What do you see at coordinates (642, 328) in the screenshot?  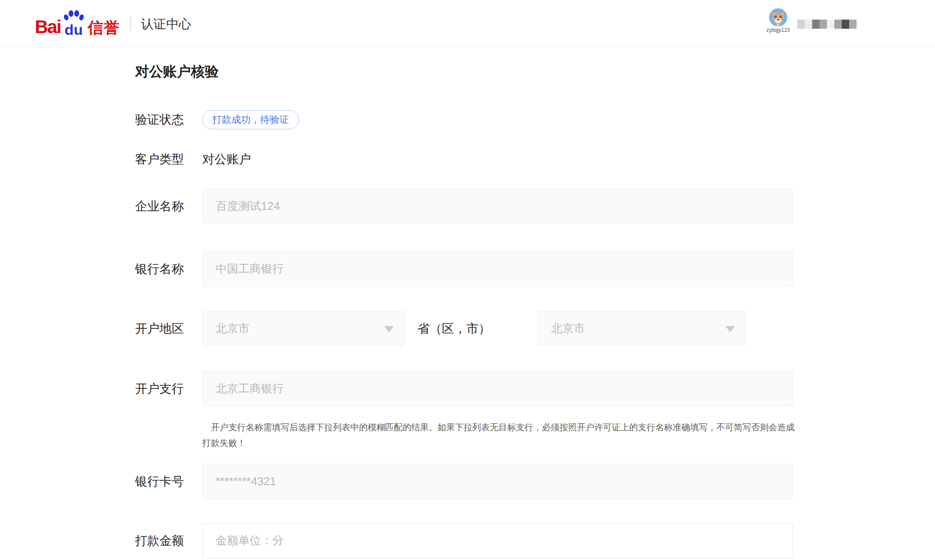 I see `city-select: 北京市` at bounding box center [642, 328].